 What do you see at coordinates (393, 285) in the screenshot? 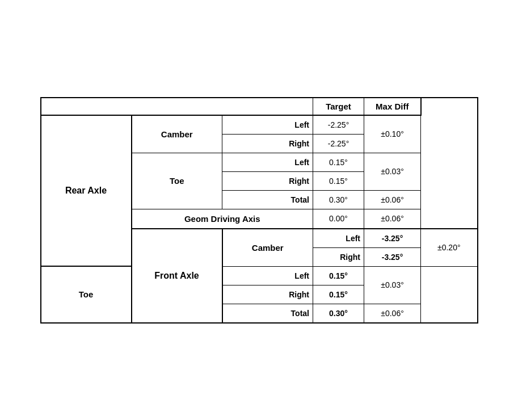
I see `front-toe-lr-maxdiff: ±0.03°` at bounding box center [393, 285].